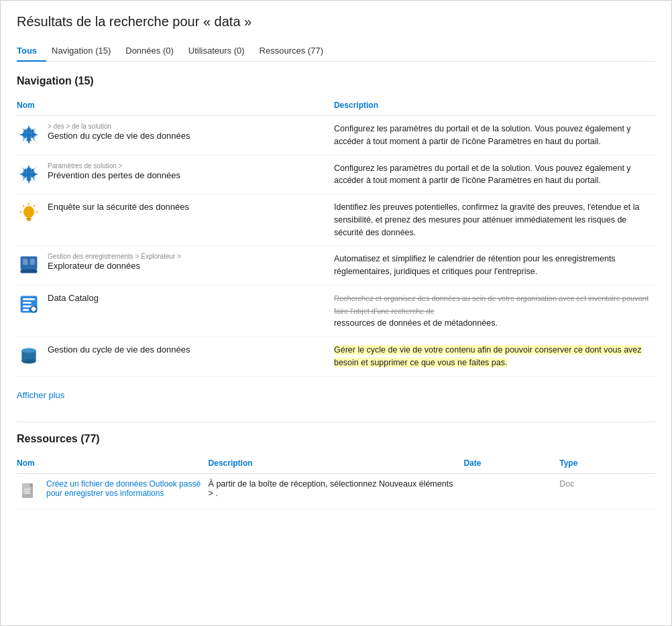 Image resolution: width=672 pixels, height=626 pixels. Describe the element at coordinates (29, 213) in the screenshot. I see `light-icon` at that location.